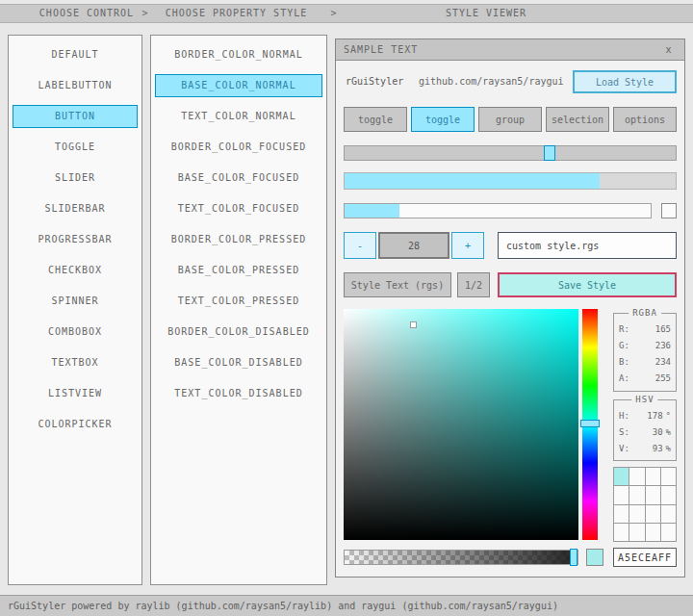  Describe the element at coordinates (461, 557) in the screenshot. I see `alpha-slider` at that location.